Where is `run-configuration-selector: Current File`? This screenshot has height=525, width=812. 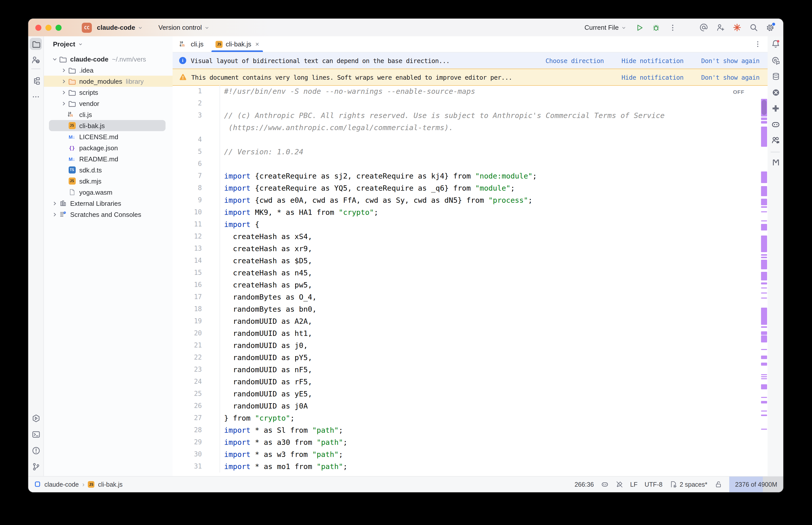
run-configuration-selector: Current File is located at coordinates (606, 28).